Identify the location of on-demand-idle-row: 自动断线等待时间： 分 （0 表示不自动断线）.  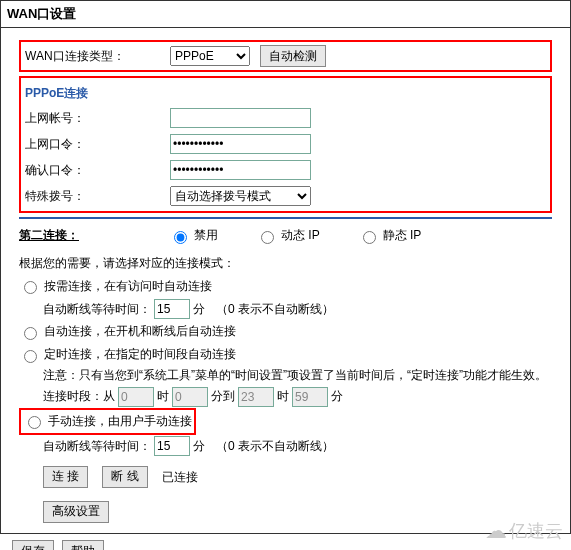
(298, 310).